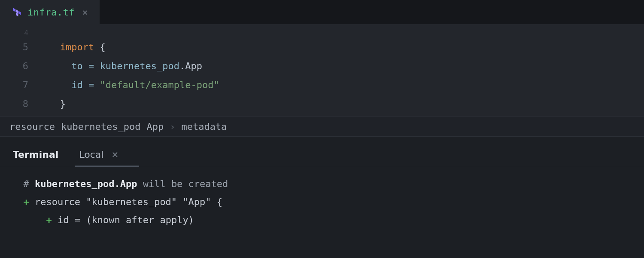 The width and height of the screenshot is (644, 258). What do you see at coordinates (36, 158) in the screenshot?
I see `panel-tab-terminal: Terminal` at bounding box center [36, 158].